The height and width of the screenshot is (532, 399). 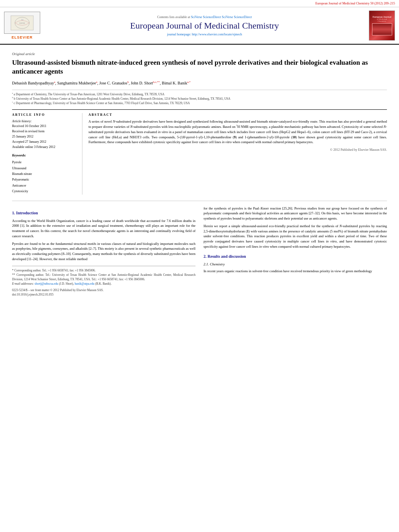 I want to click on keywords-label: Keywords:, so click(x=45, y=155).